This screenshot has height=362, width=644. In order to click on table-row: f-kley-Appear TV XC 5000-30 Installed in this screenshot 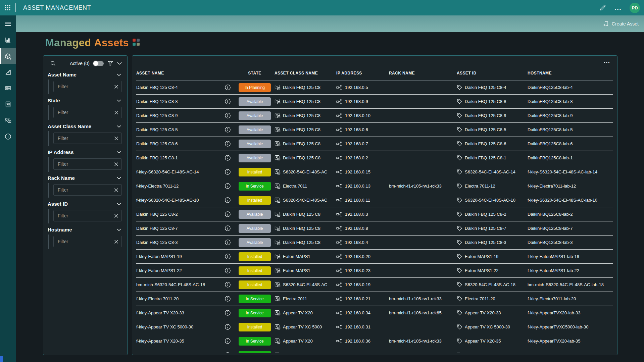, I will do `click(375, 327)`.